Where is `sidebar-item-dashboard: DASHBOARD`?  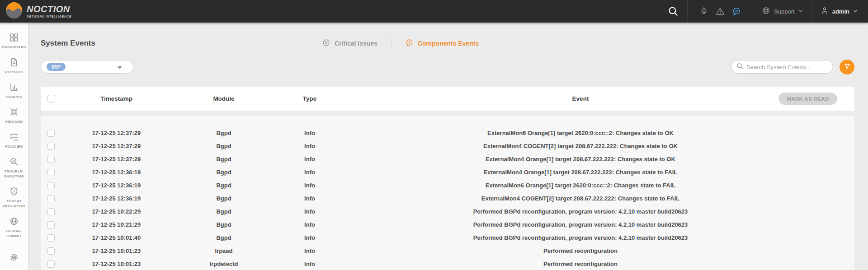 sidebar-item-dashboard: DASHBOARD is located at coordinates (14, 41).